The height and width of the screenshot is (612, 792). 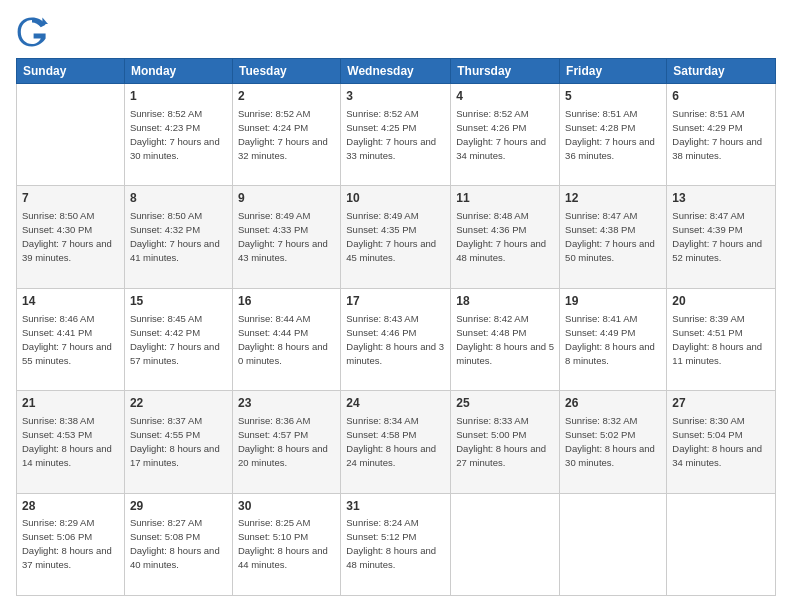 What do you see at coordinates (506, 339) in the screenshot?
I see `day-cell: 18Sunrise: 8:42 AMSunset: 4:48 PMDayligh…` at bounding box center [506, 339].